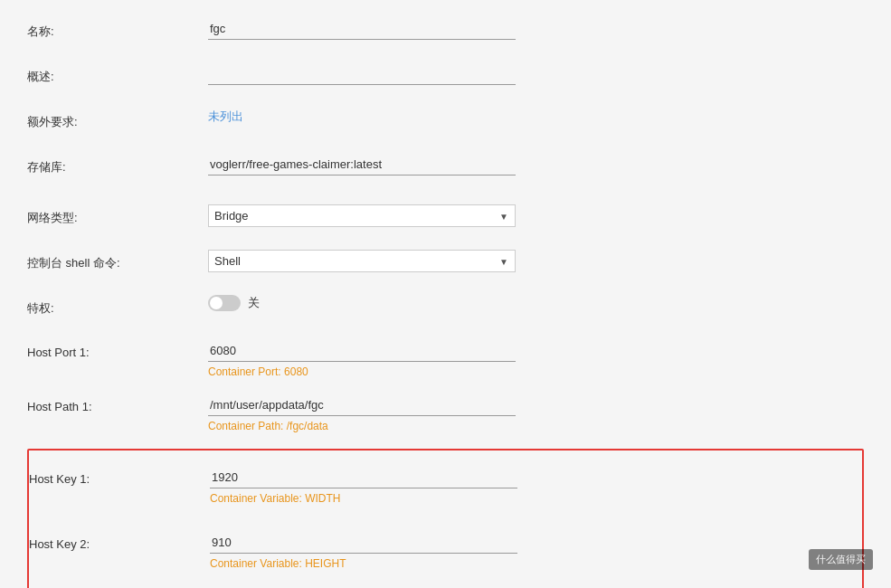 This screenshot has height=588, width=891. Describe the element at coordinates (362, 215) in the screenshot. I see `network-select: Bridge Host None` at that location.